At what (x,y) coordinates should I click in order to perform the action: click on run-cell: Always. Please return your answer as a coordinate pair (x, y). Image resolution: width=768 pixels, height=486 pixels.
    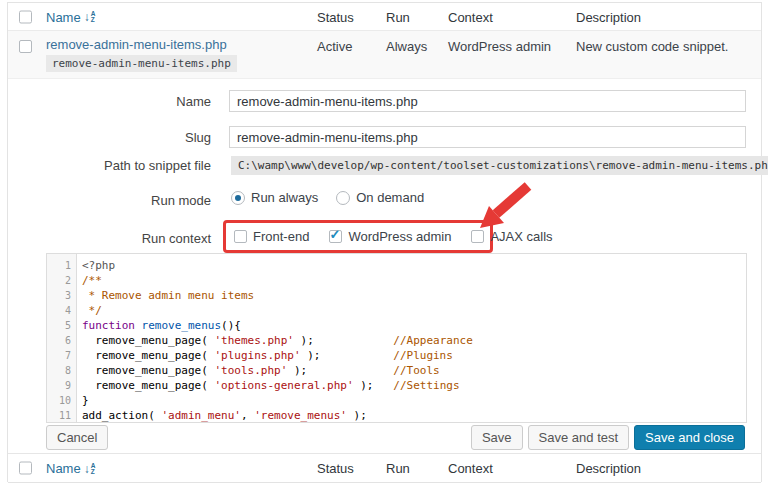
    Looking at the image, I should click on (406, 46).